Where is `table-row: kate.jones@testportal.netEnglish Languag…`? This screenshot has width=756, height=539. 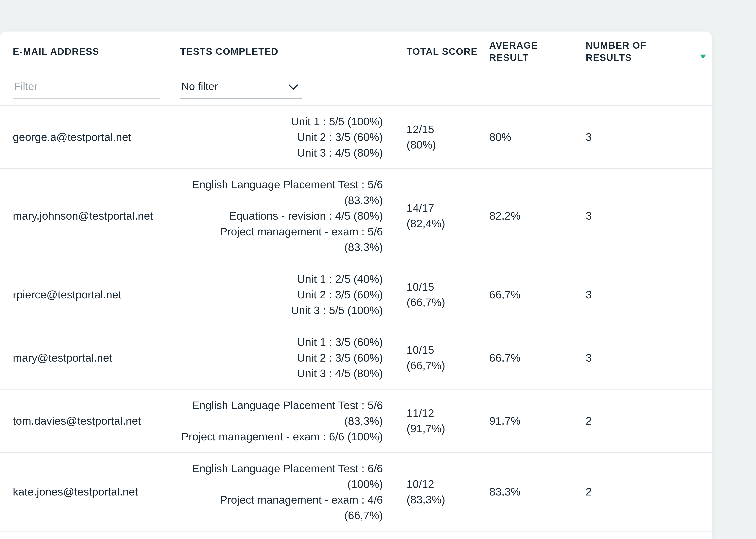 table-row: kate.jones@testportal.netEnglish Languag… is located at coordinates (356, 492).